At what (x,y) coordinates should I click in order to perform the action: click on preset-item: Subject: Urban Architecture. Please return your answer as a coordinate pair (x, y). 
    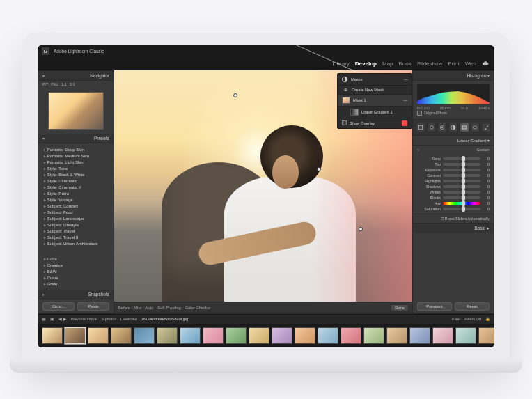
    Looking at the image, I should click on (76, 244).